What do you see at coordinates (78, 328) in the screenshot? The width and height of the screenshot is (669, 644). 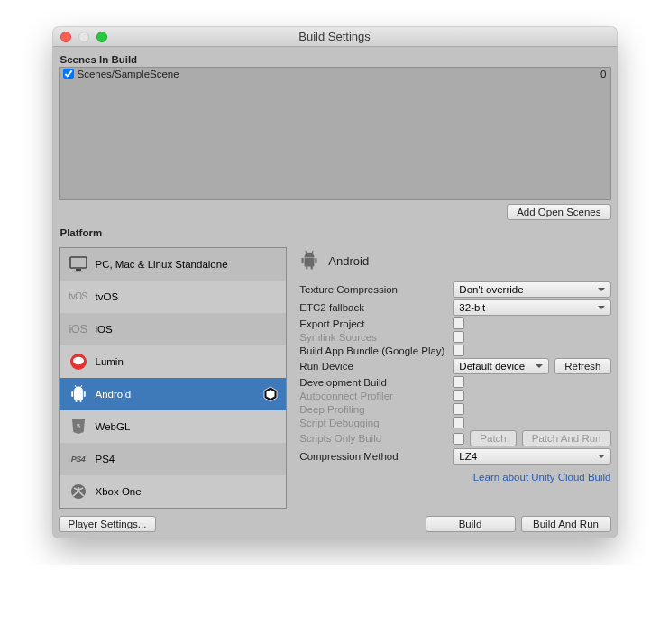 I see `ios-icon: iOS` at bounding box center [78, 328].